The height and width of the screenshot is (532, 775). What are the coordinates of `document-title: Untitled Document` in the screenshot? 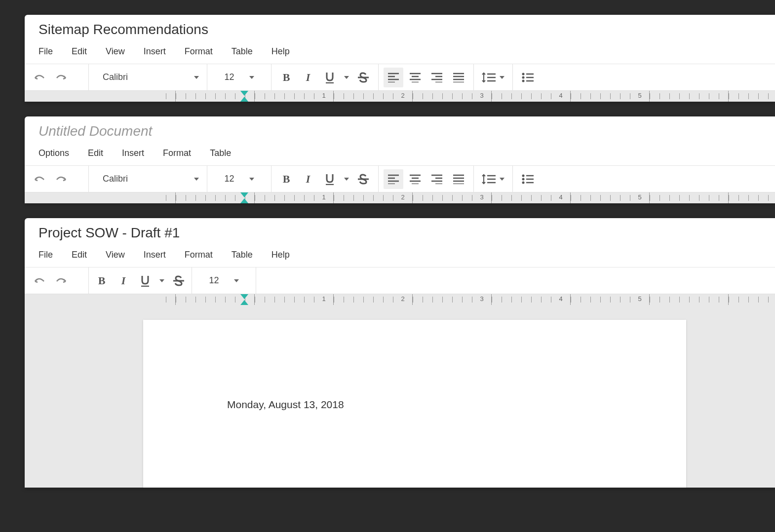 It's located at (400, 130).